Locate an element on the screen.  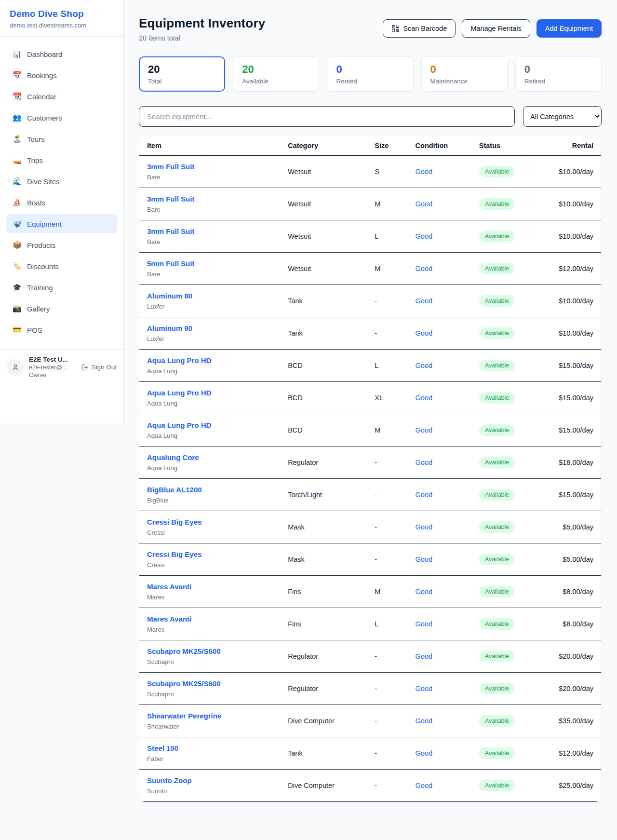
item-name-link: 5mm Full Suit is located at coordinates (210, 264).